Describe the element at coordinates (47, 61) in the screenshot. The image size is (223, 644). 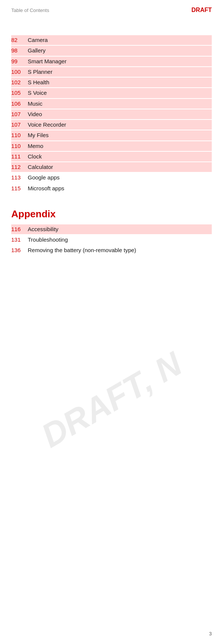
I see `toc-entry-label: Smart Manager` at that location.